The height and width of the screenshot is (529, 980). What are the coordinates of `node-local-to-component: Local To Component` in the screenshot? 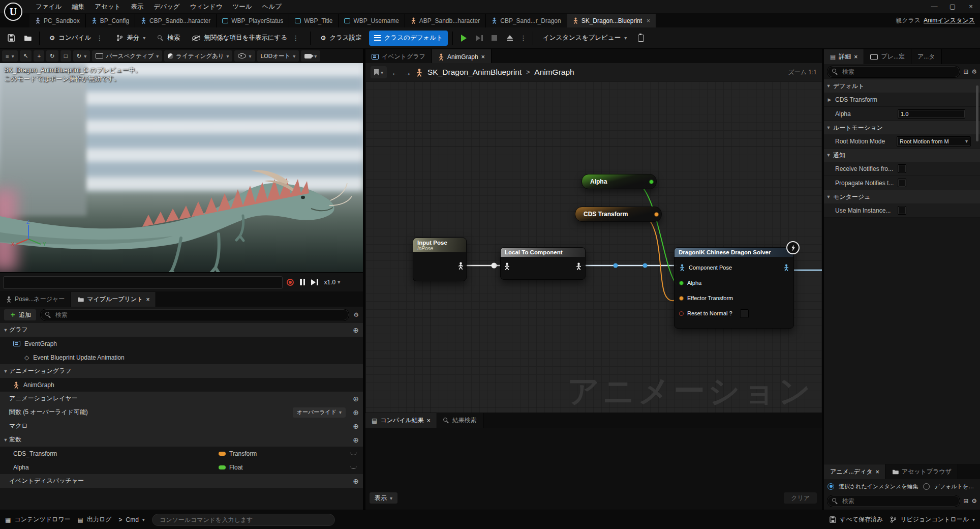 It's located at (543, 263).